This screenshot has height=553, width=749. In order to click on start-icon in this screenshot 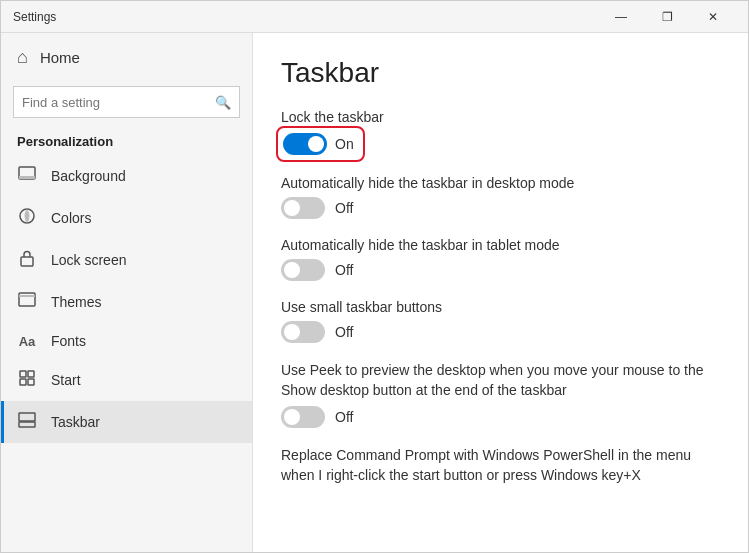, I will do `click(27, 380)`.